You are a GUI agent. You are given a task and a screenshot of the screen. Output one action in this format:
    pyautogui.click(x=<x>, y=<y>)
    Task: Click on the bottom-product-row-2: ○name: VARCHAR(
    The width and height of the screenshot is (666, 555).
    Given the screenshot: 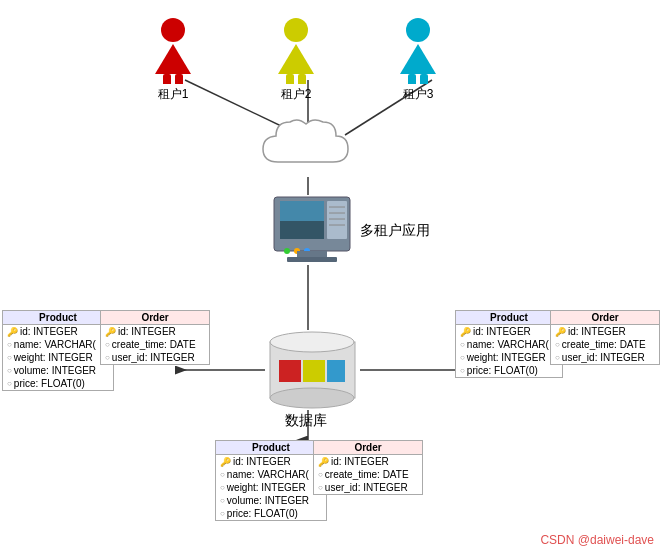 What is the action you would take?
    pyautogui.click(x=271, y=474)
    